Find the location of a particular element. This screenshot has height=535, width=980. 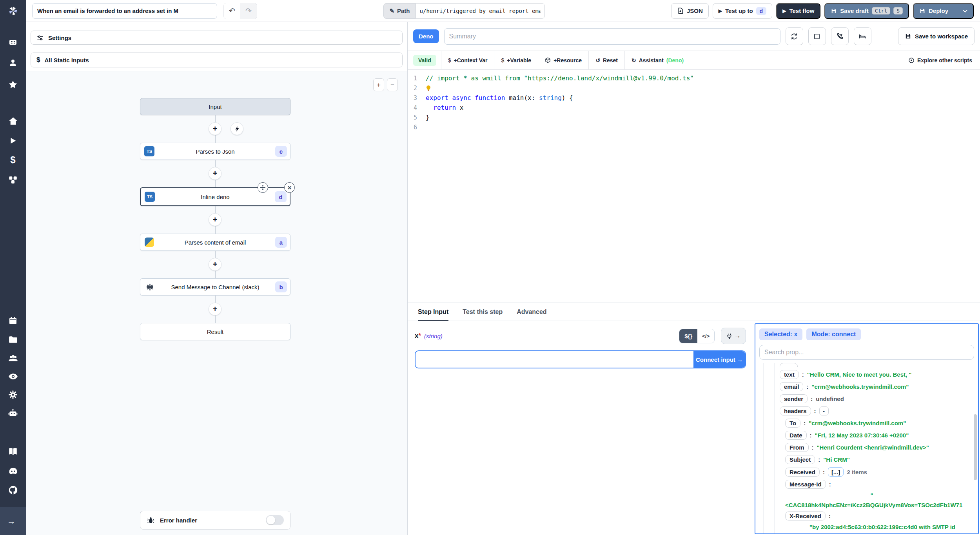

template-mode-button: ${} is located at coordinates (688, 336).